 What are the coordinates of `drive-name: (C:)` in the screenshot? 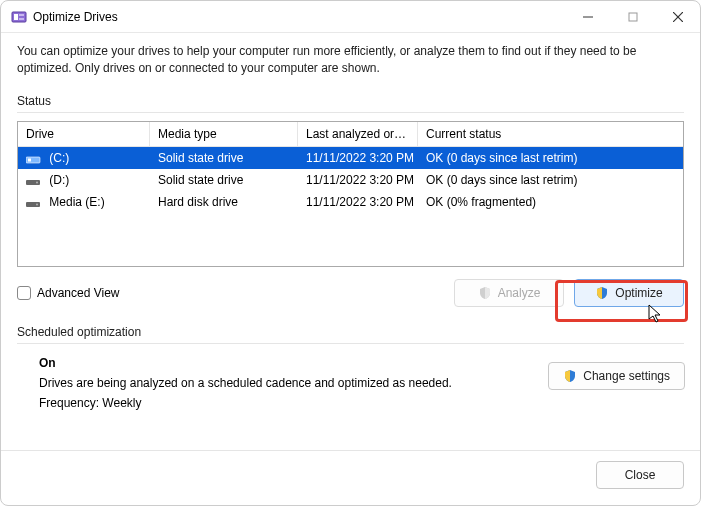 It's located at (59, 158).